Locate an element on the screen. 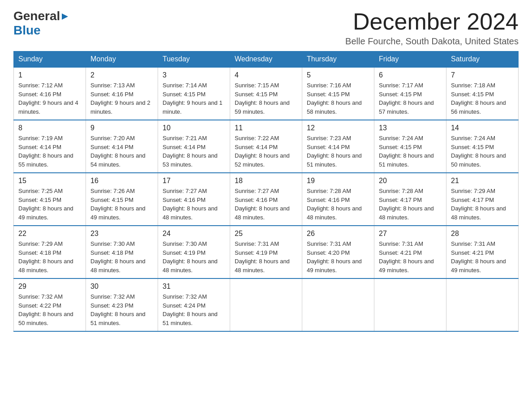 The height and width of the screenshot is (411, 532). table-row: 16 Sunrise: 7:26 AM Sunset: 4:15 PM Dayl… is located at coordinates (122, 199).